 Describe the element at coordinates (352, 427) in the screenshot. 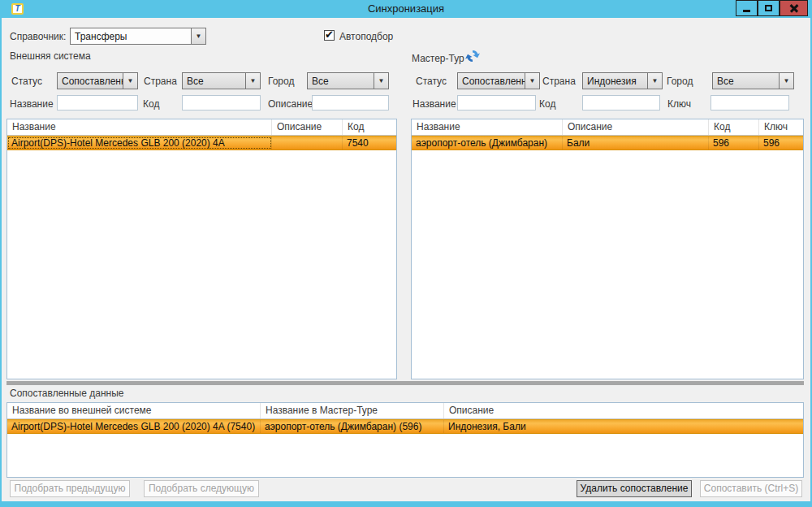

I see `cell-master-tour-name: аэропорт-отель (Джимбаран) (596)` at that location.